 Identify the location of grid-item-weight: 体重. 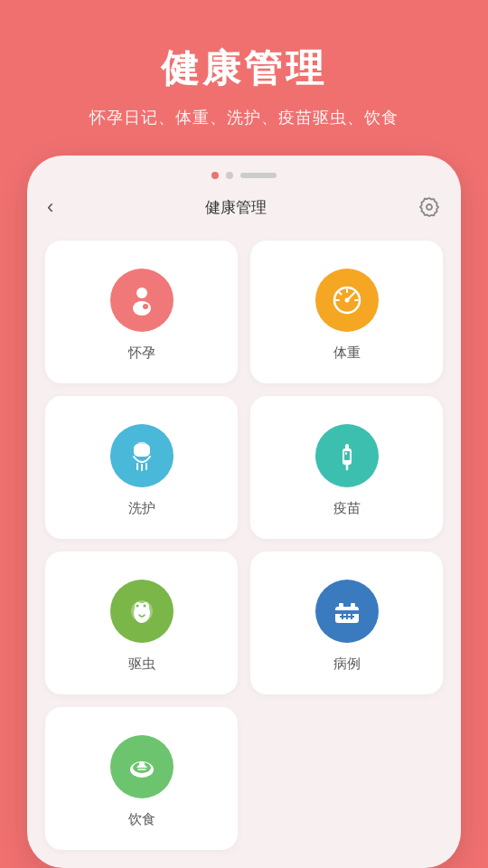
(347, 312).